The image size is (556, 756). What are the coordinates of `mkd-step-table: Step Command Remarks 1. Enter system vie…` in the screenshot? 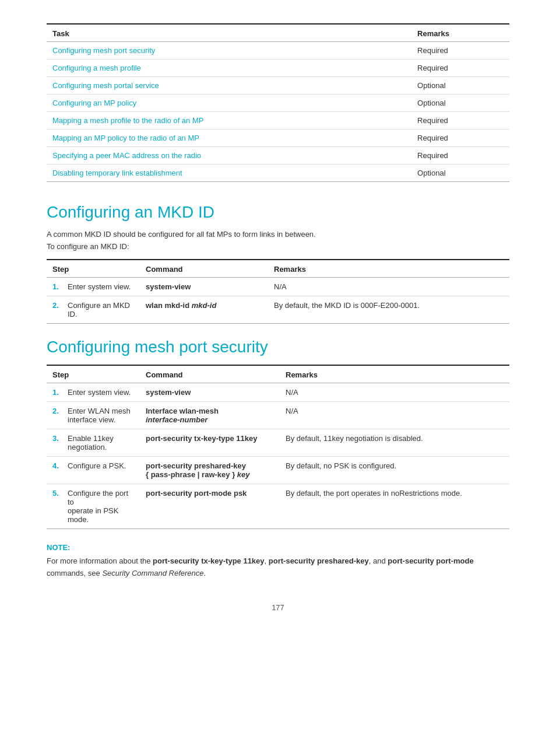 It's located at (278, 292).